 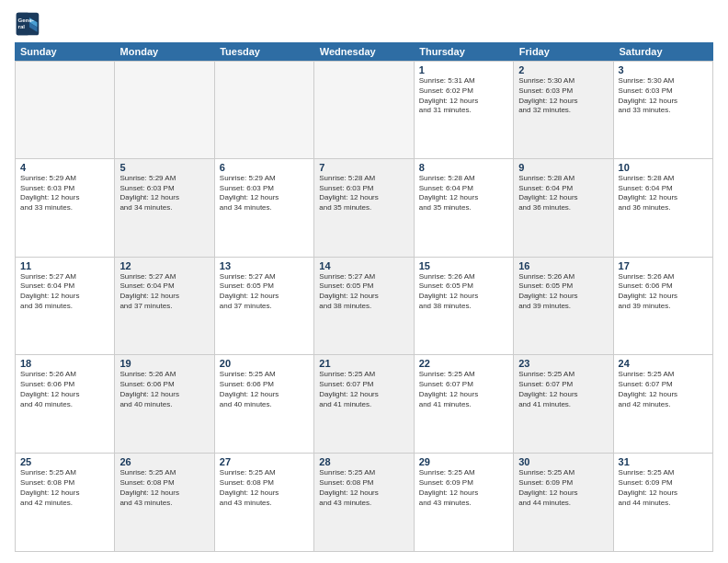 What do you see at coordinates (664, 110) in the screenshot?
I see `calendar-cell-day-3: 3Sunrise: 5:30 AM Sunset: 6:03 PM Daylig…` at bounding box center [664, 110].